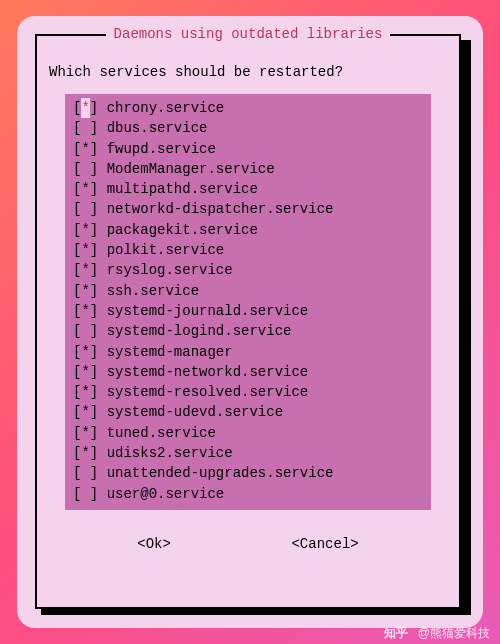 The width and height of the screenshot is (500, 644). Describe the element at coordinates (220, 473) in the screenshot. I see `service-name: unattended-upgrades.service` at that location.